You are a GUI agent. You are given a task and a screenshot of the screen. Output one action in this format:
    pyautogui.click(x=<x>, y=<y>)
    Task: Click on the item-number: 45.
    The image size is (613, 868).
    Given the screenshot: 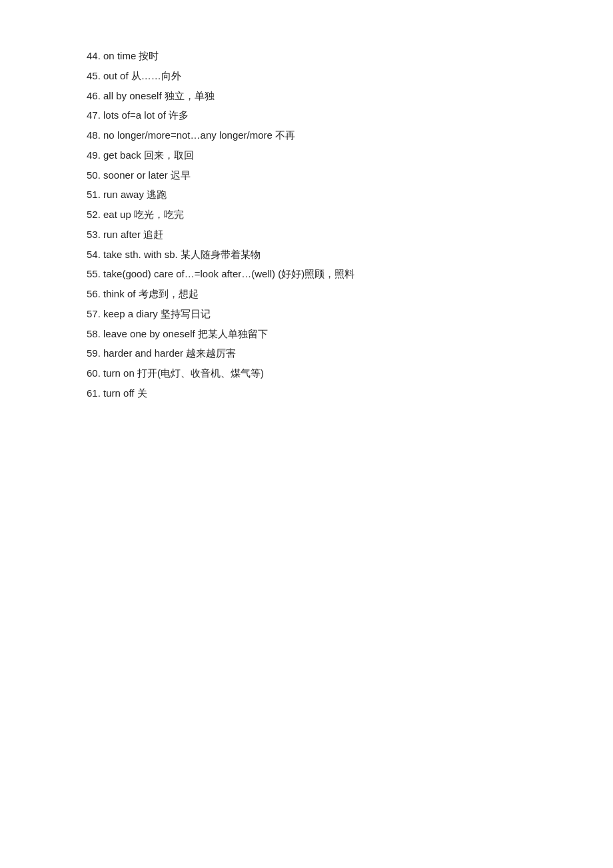 What is the action you would take?
    pyautogui.click(x=95, y=76)
    